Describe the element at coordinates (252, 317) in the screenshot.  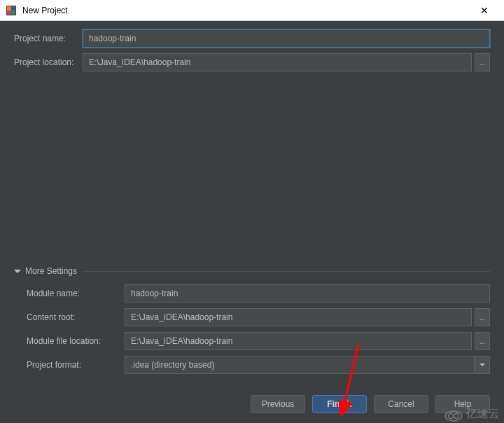
I see `content-root-row: Content root: ...` at that location.